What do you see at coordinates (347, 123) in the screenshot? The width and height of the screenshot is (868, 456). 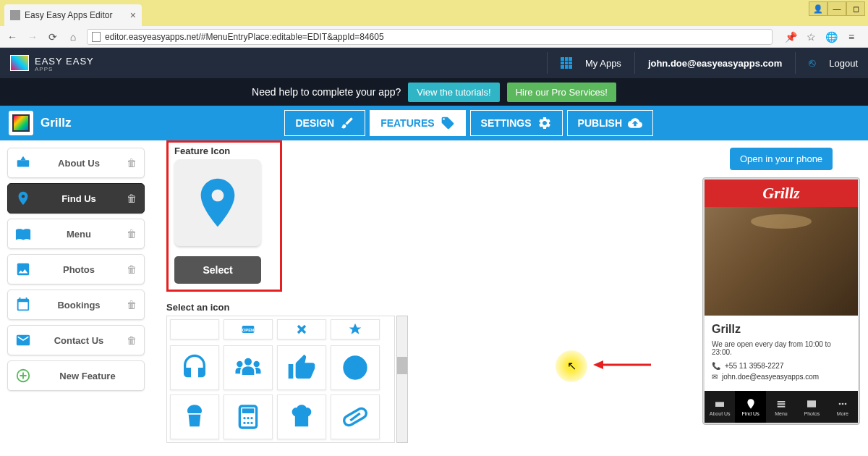 I see `brush-icon` at bounding box center [347, 123].